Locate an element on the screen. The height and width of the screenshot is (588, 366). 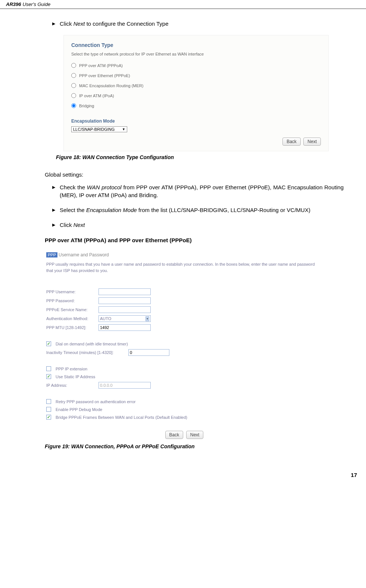
ppp-section-heading: PPP over ATM (PPPoA) and PPP over Ethern… is located at coordinates (194, 240).